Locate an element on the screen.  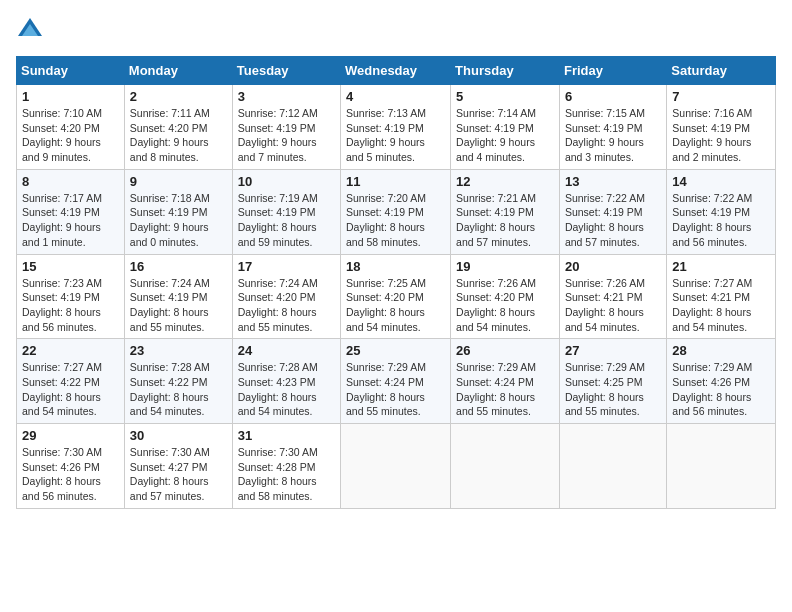
calendar-cell: 19 Sunrise: 7:26 AMSunset: 4:20 PMDaylig… is located at coordinates (506, 296).